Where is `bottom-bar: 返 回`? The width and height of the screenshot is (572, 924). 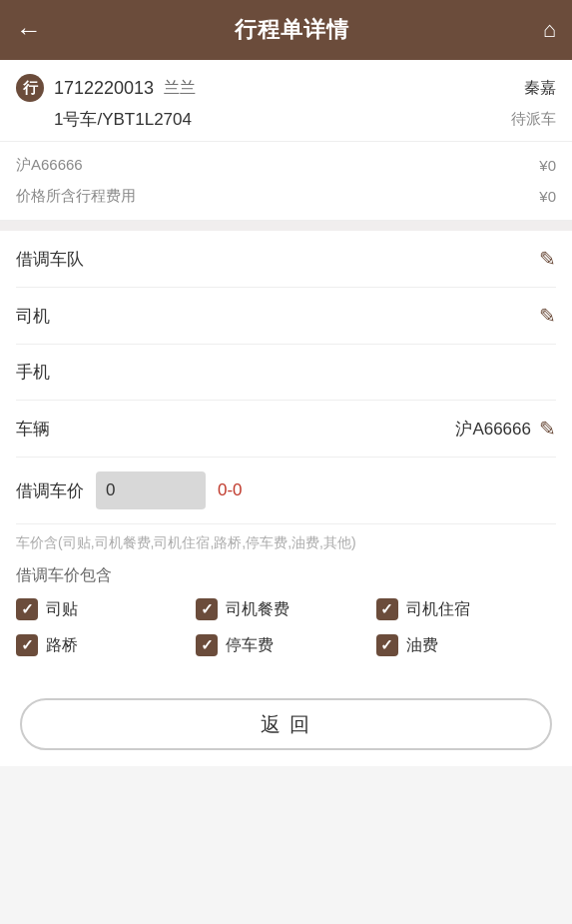 bottom-bar: 返 回 is located at coordinates (286, 724).